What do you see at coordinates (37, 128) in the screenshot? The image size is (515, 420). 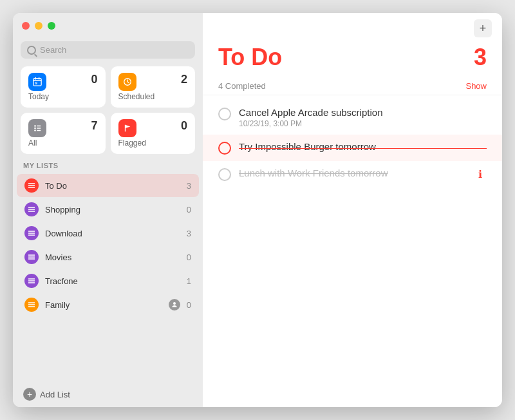 I see `all-icon` at bounding box center [37, 128].